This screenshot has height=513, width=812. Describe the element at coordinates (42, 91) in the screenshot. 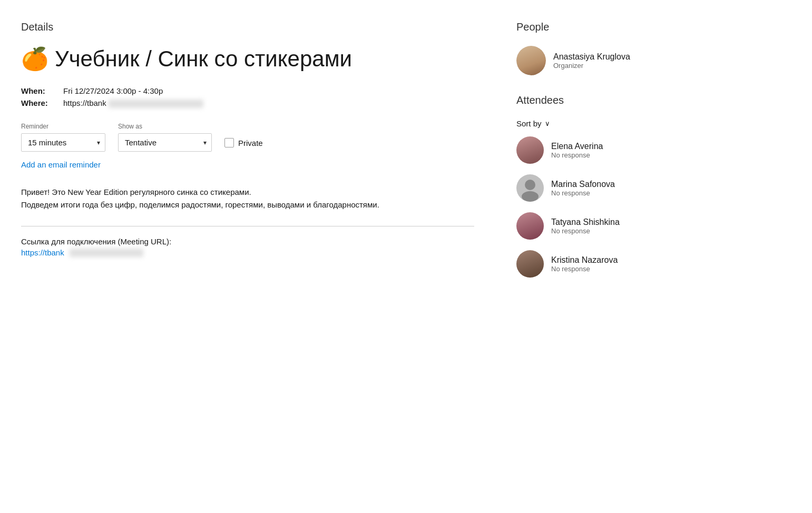

I see `when-label: When:` at that location.